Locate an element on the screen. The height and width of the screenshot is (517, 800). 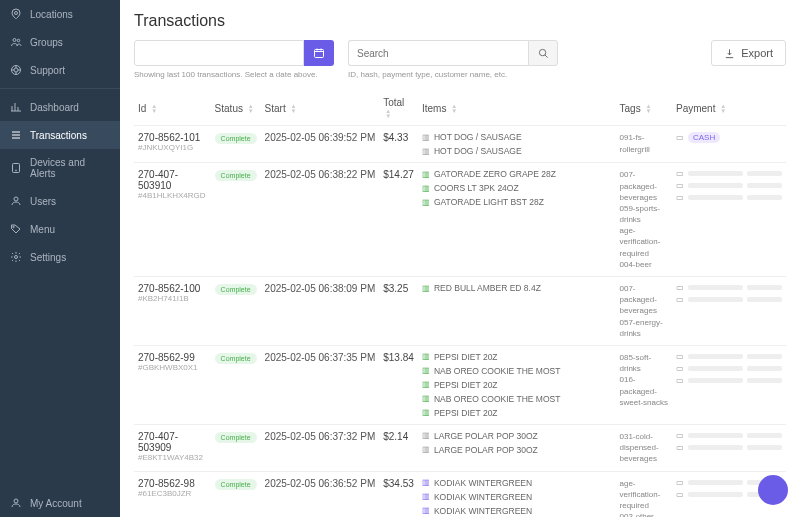
search-button is located at coordinates (543, 53).